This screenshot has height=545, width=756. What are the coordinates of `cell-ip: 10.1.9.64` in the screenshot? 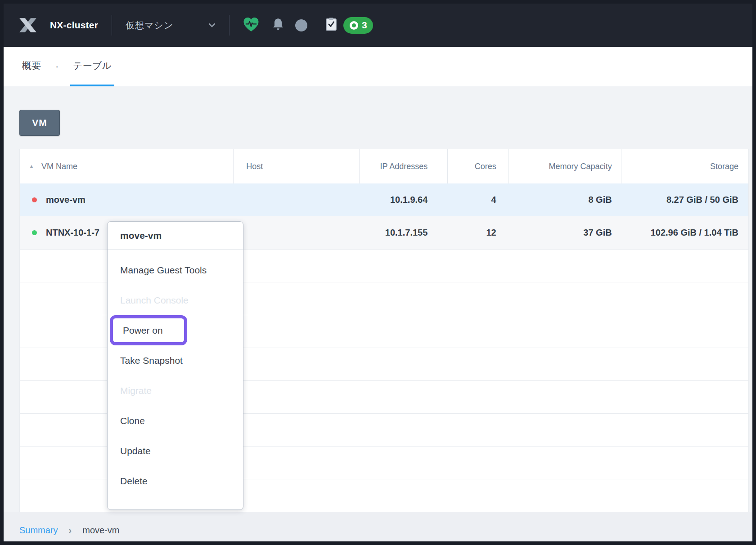 It's located at (403, 200).